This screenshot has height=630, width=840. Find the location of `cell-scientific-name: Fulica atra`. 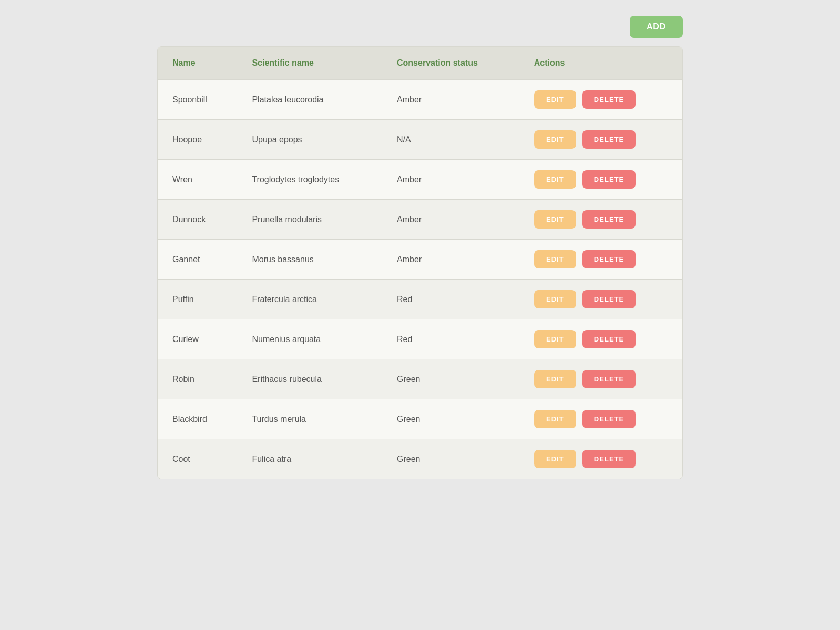

cell-scientific-name: Fulica atra is located at coordinates (310, 459).